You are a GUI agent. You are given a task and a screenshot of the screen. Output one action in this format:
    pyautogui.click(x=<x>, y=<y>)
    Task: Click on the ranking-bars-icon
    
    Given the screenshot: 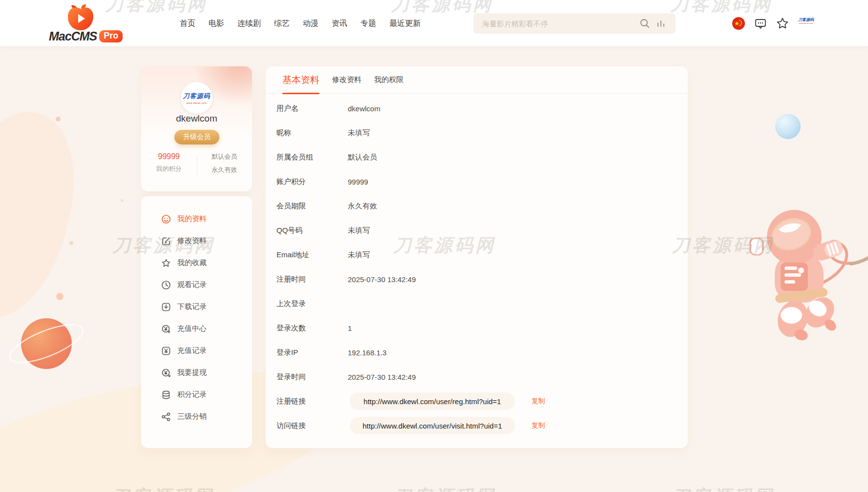 What is the action you would take?
    pyautogui.click(x=661, y=23)
    